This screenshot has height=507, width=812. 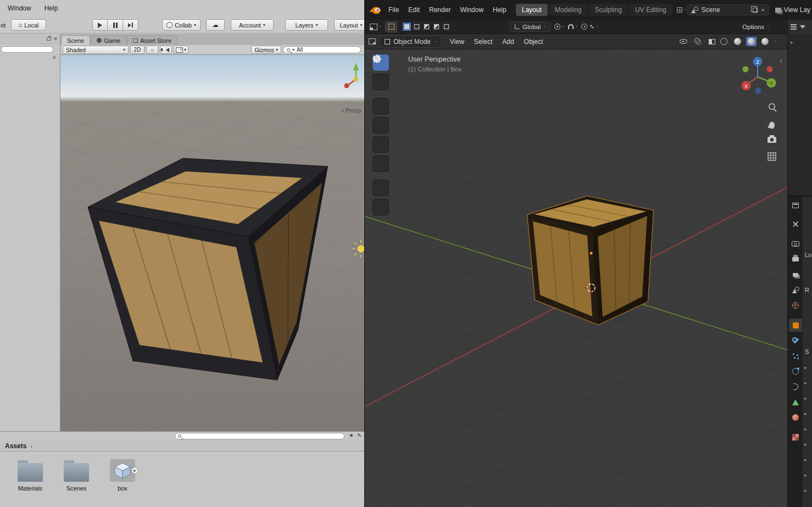 I want to click on transform-orientation-dropdown: Global ▾, so click(x=530, y=27).